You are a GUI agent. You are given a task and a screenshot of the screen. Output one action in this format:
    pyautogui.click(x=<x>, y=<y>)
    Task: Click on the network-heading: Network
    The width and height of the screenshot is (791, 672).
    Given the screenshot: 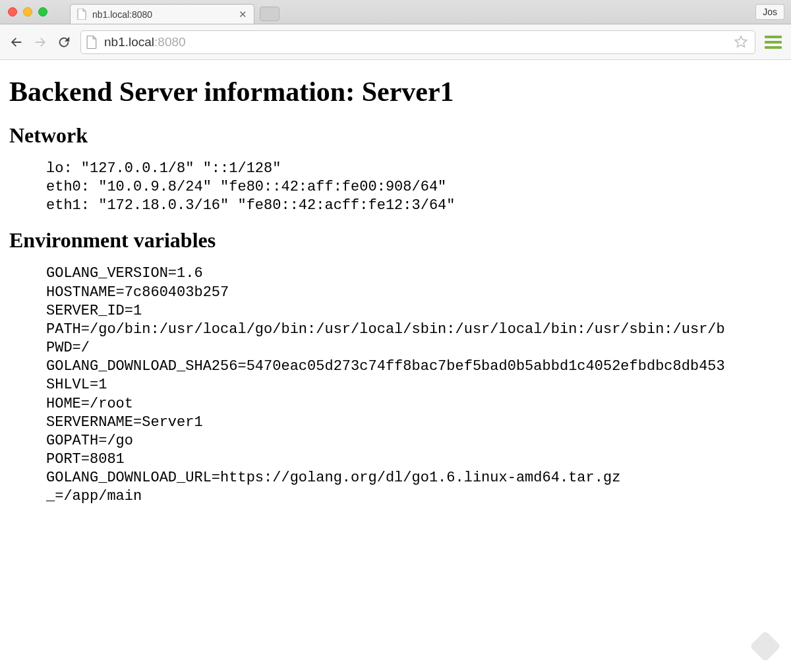 What is the action you would take?
    pyautogui.click(x=396, y=136)
    